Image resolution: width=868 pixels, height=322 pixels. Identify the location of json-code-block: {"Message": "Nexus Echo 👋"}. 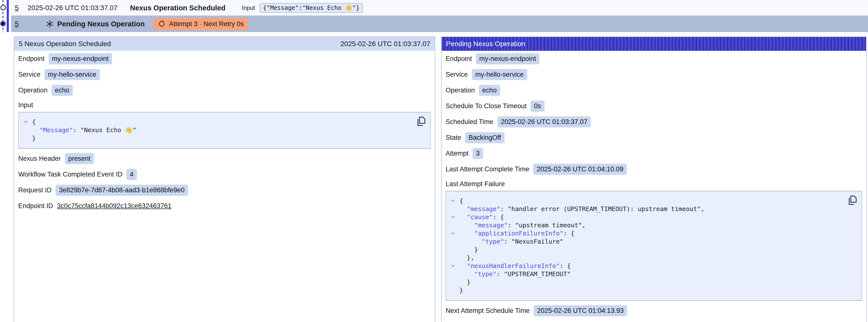
(224, 130).